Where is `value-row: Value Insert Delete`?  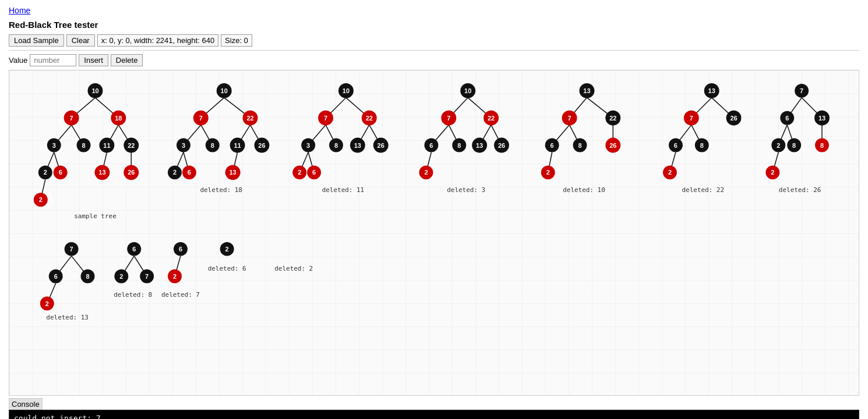
value-row: Value Insert Delete is located at coordinates (434, 61).